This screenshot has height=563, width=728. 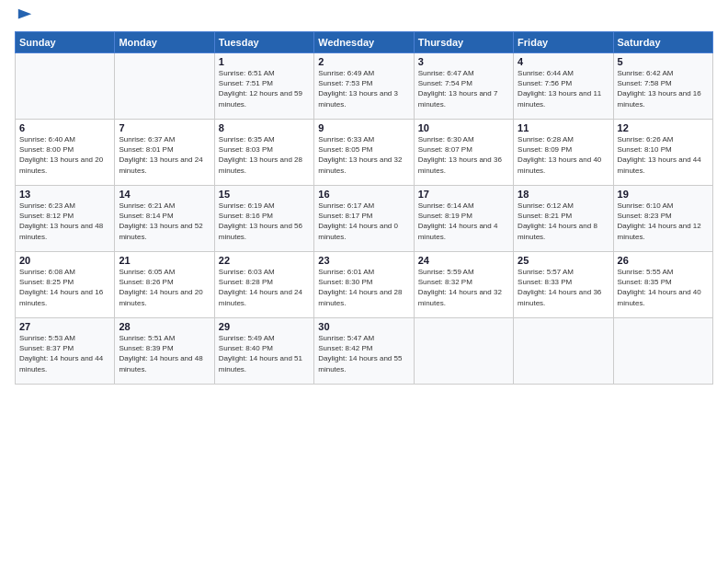 I want to click on header, so click(x=364, y=17).